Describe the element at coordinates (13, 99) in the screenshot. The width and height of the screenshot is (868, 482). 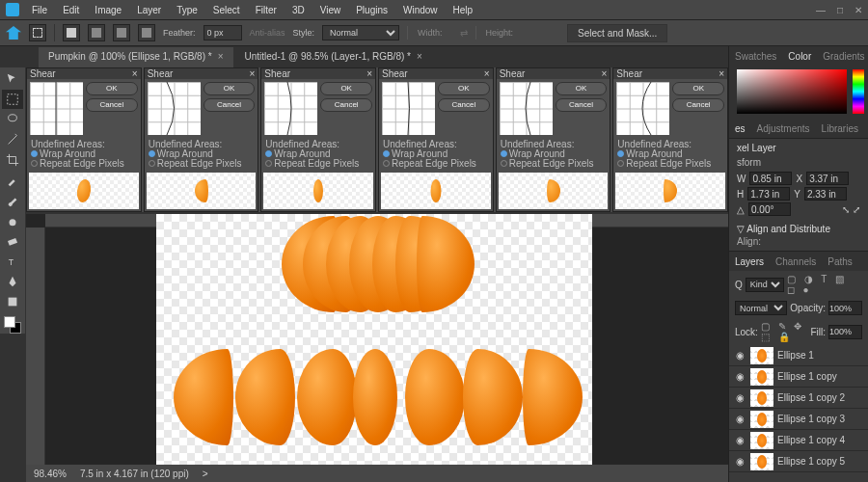
I see `marquee-tool` at that location.